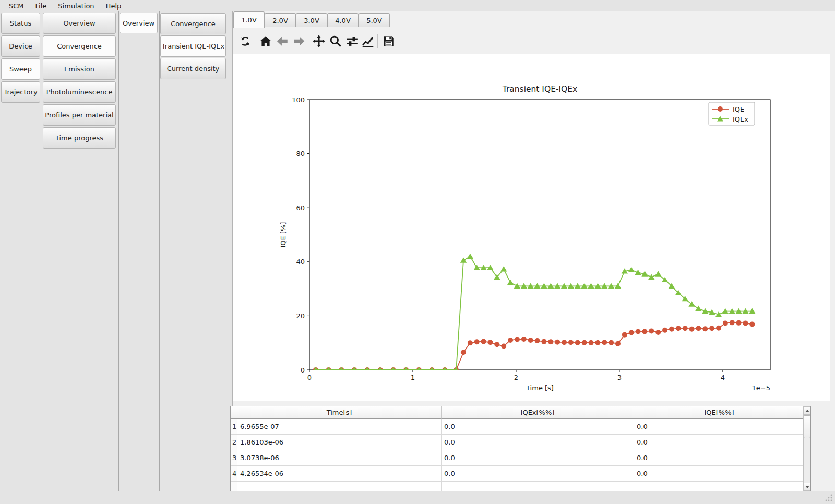 The width and height of the screenshot is (835, 504). I want to click on table-row-1-iqex: 0.0, so click(538, 427).